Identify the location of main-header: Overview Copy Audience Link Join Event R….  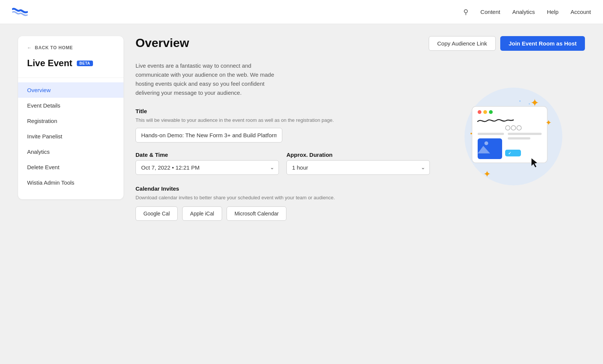
(360, 44).